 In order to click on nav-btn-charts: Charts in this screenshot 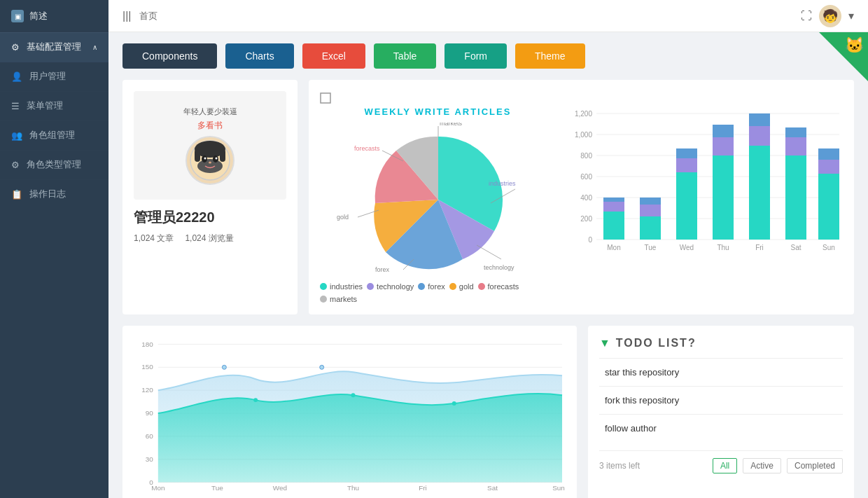, I will do `click(259, 56)`.